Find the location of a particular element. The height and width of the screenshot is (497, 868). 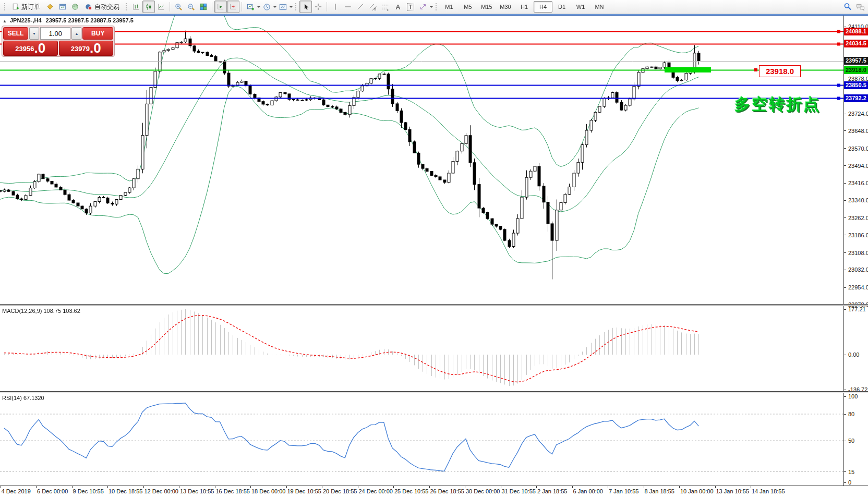

hline-anchor-handle is located at coordinates (756, 70).